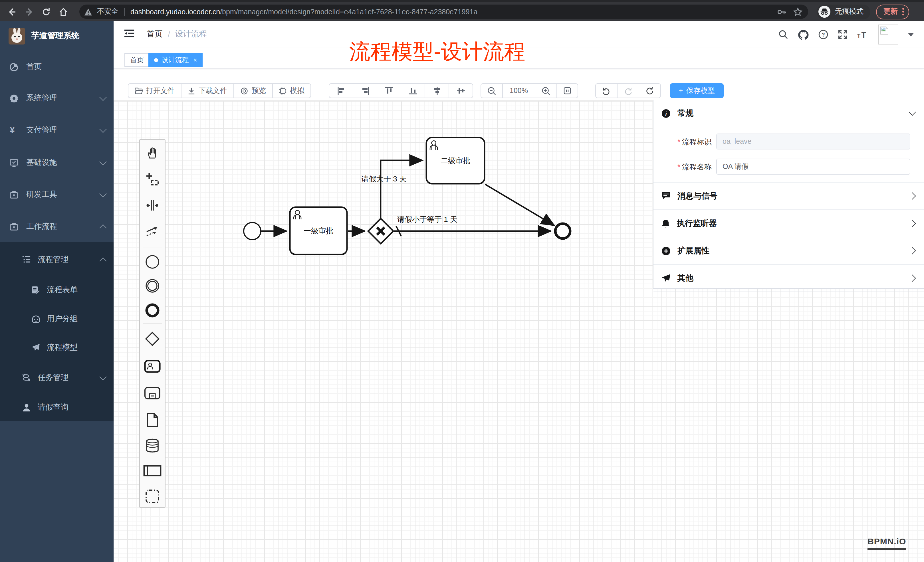  What do you see at coordinates (628, 91) in the screenshot?
I see `history-button-group` at bounding box center [628, 91].